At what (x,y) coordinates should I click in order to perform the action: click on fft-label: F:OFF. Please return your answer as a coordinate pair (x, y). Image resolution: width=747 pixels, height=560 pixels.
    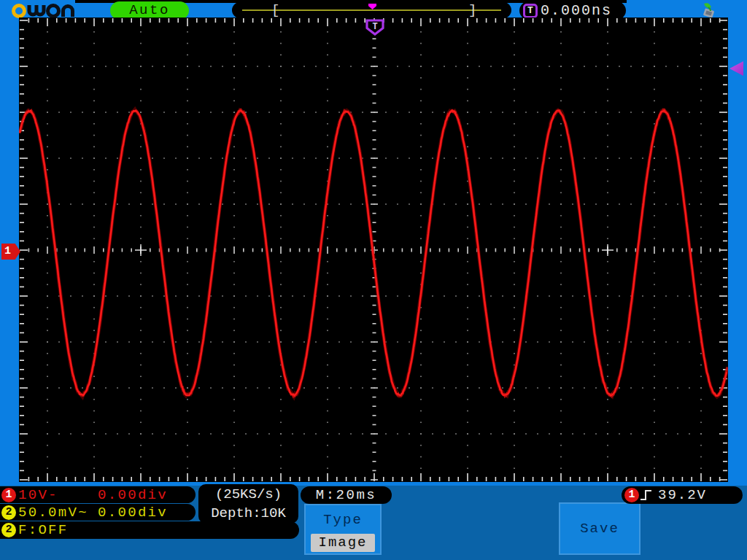
    Looking at the image, I should click on (44, 530).